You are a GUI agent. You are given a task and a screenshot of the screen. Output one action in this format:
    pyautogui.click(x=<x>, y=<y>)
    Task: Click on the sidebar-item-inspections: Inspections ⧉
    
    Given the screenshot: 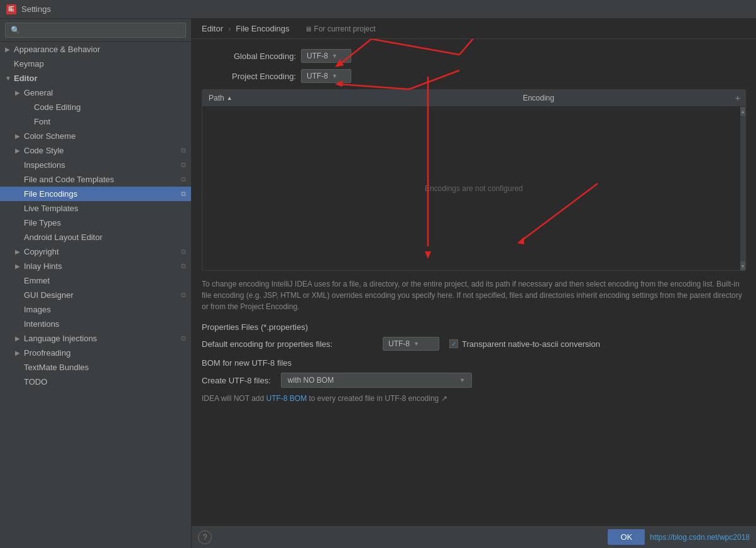 What is the action you would take?
    pyautogui.click(x=96, y=165)
    